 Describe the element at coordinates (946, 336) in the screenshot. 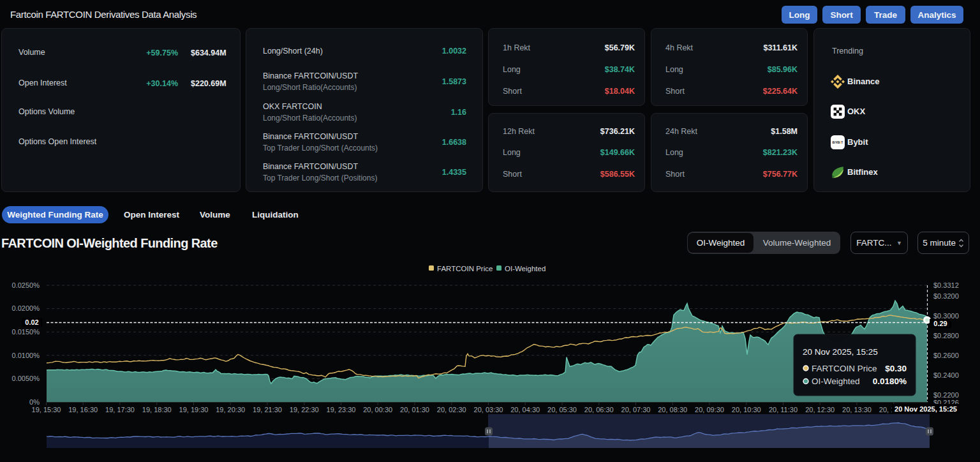

I see `svg-text: $0.2800` at that location.